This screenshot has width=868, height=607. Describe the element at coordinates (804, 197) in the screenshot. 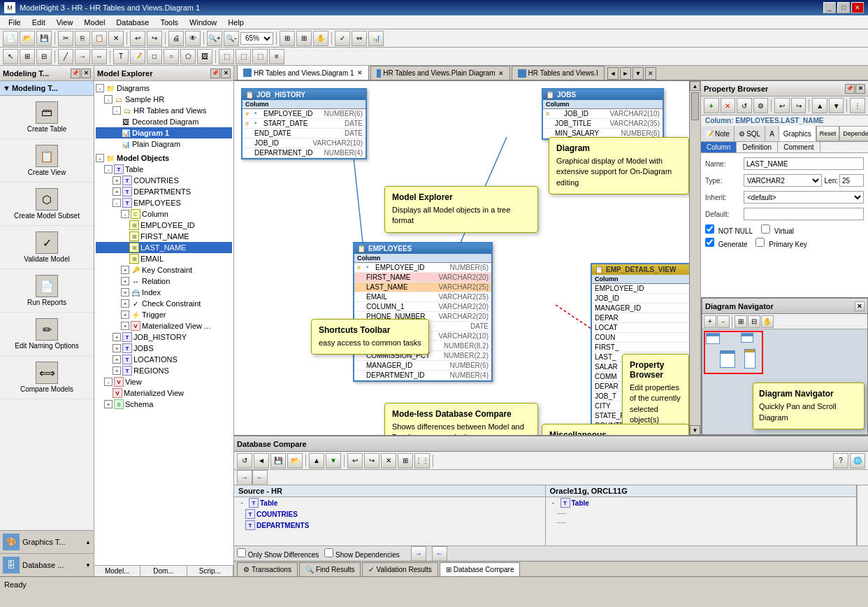

I see `pb-inherit-select: <default>` at that location.